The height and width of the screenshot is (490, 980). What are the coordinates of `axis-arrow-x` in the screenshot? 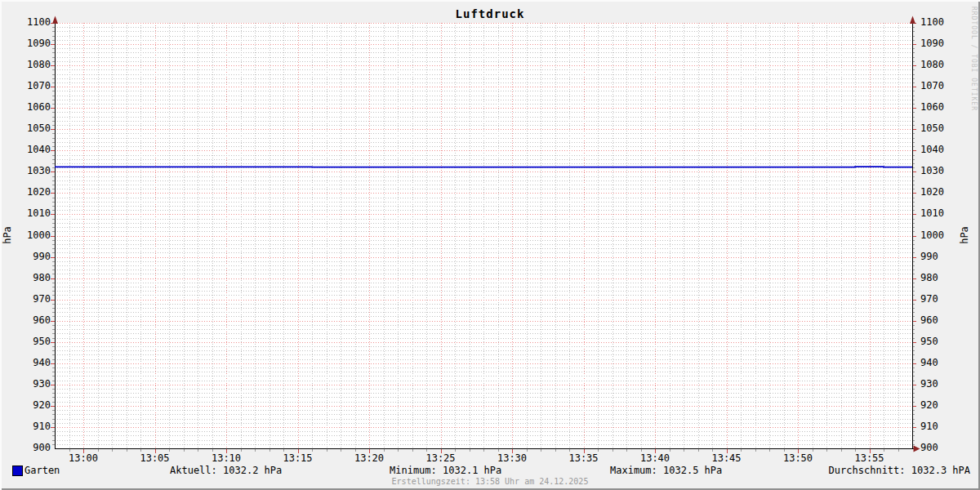 It's located at (917, 449).